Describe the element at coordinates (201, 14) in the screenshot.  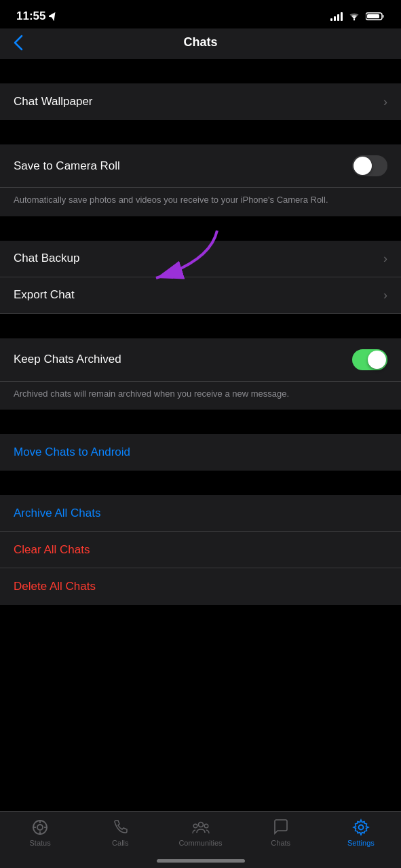
I see `status-bar: 11:55` at that location.